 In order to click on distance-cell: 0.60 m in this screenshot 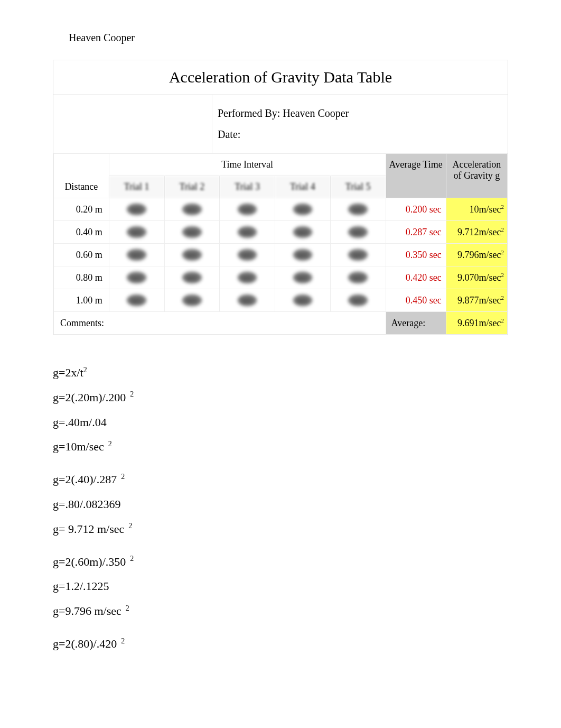, I will do `click(81, 255)`.